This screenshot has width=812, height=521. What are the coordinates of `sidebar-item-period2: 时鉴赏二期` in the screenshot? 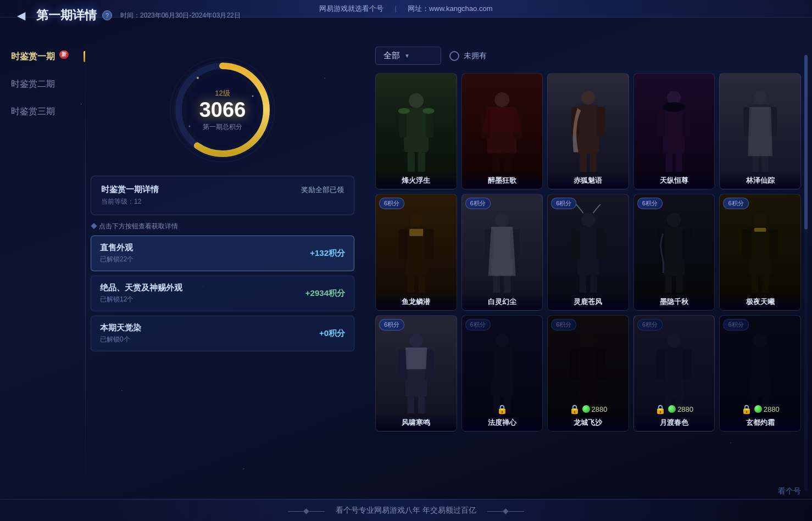 It's located at (43, 85).